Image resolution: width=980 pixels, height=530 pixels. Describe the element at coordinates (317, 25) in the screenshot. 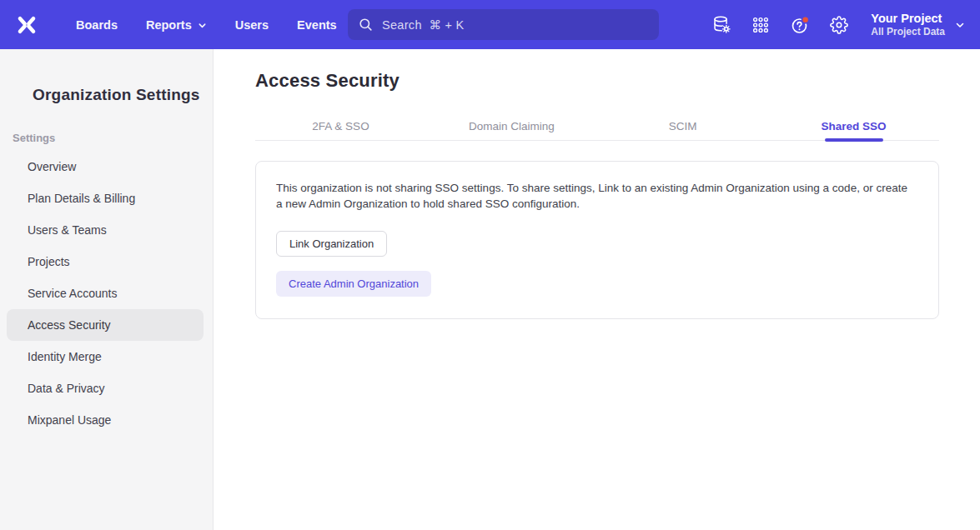

I see `nav-link-label: Events` at that location.